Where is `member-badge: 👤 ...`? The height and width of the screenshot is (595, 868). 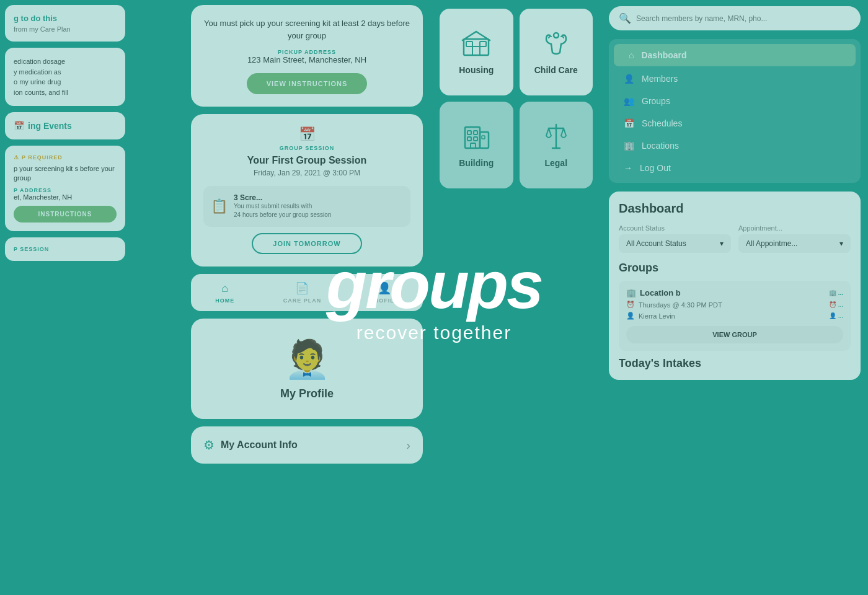 member-badge: 👤 ... is located at coordinates (836, 316).